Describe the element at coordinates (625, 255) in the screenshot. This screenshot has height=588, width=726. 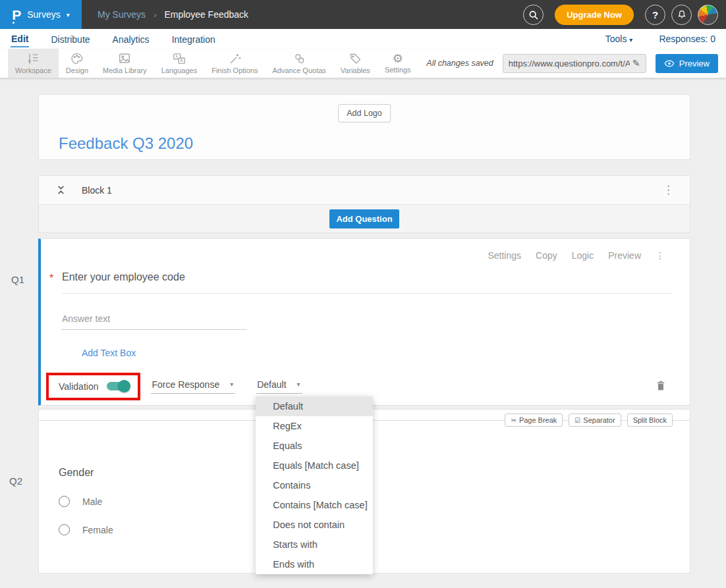
I see `question-preview-button: Preview` at that location.